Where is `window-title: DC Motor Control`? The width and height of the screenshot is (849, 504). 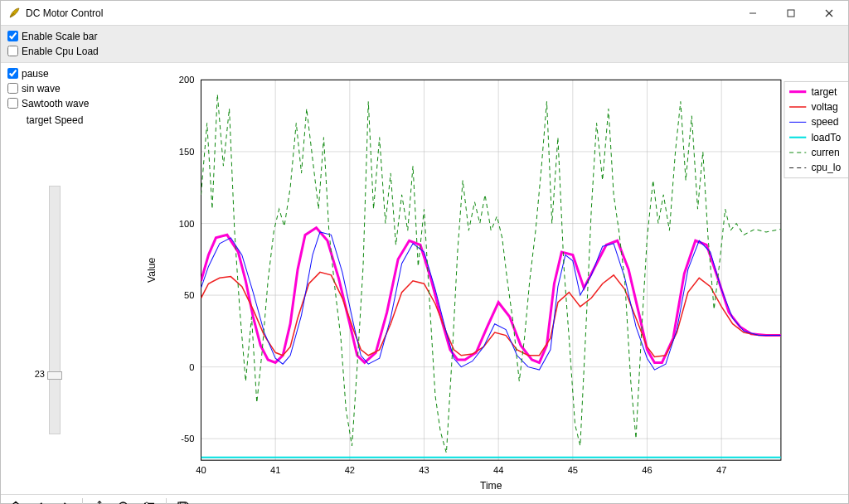
window-title: DC Motor Control is located at coordinates (65, 13).